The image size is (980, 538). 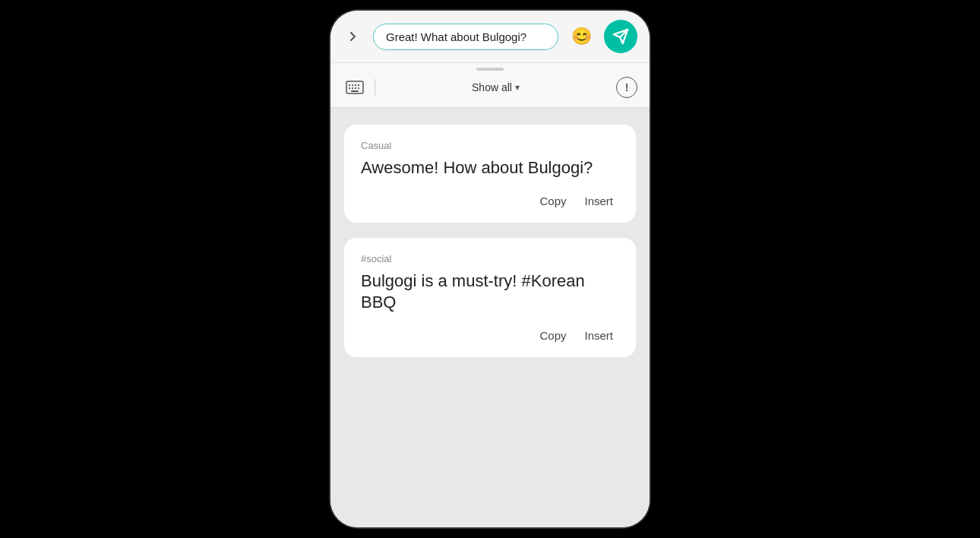 What do you see at coordinates (517, 87) in the screenshot?
I see `chevron-down-icon: ▾` at bounding box center [517, 87].